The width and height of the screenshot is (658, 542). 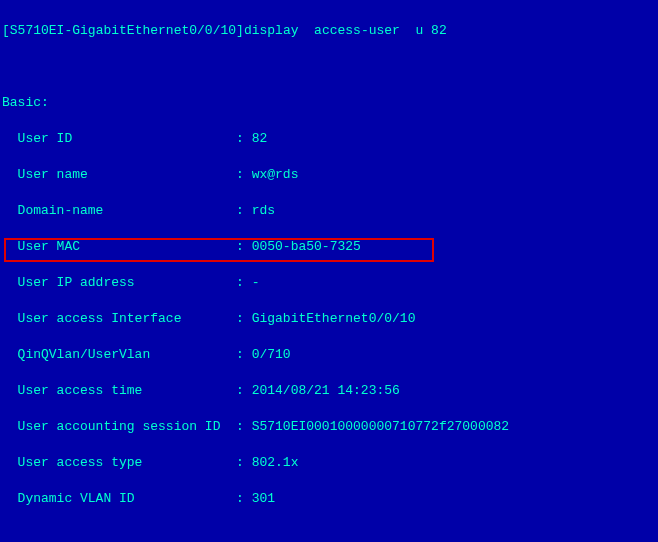 What do you see at coordinates (329, 319) in the screenshot?
I see `basic-row: User access Interface : GigabitEthernet0…` at bounding box center [329, 319].